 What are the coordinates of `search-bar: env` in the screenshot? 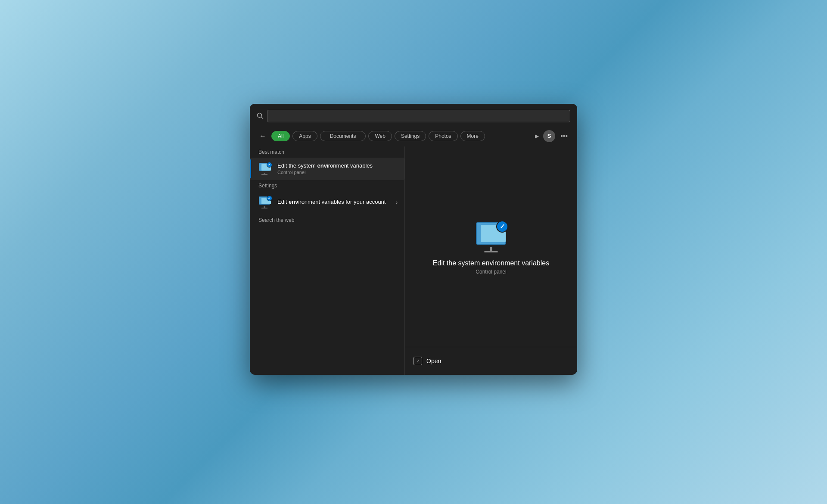 It's located at (414, 116).